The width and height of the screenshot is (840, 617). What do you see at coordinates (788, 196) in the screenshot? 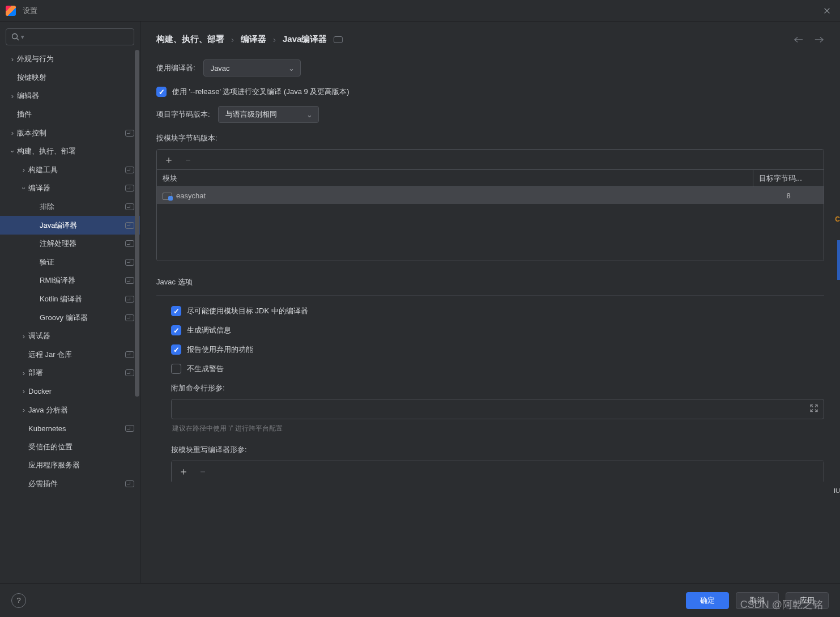
I see `target-bytecode-cell: 8` at bounding box center [788, 196].